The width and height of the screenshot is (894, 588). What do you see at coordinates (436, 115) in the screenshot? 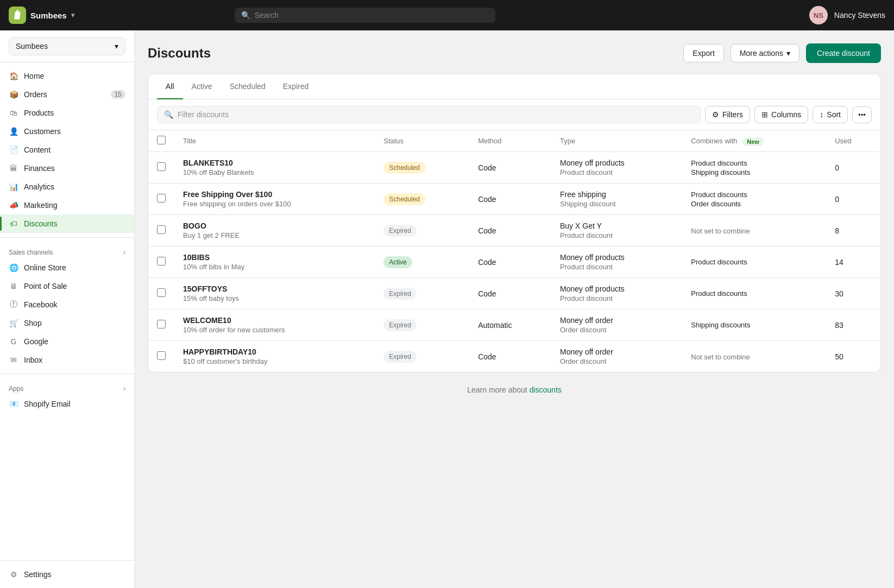
I see `filter-input` at bounding box center [436, 115].